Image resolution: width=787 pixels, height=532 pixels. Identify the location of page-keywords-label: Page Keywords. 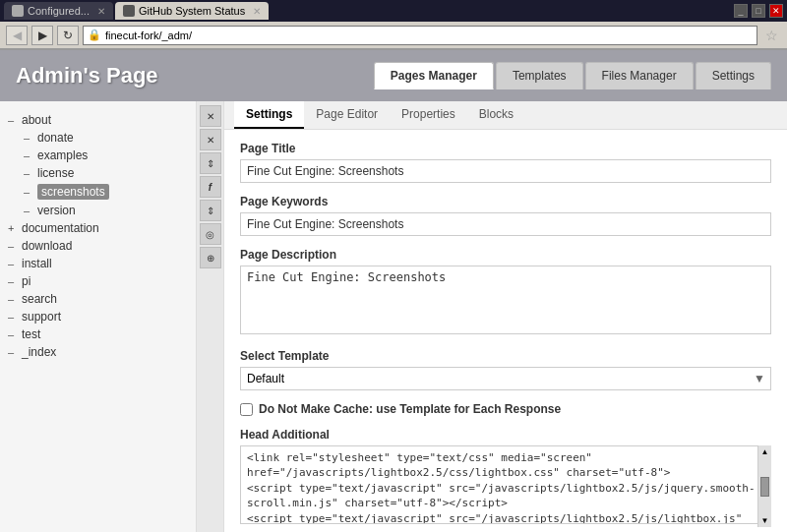
(506, 202).